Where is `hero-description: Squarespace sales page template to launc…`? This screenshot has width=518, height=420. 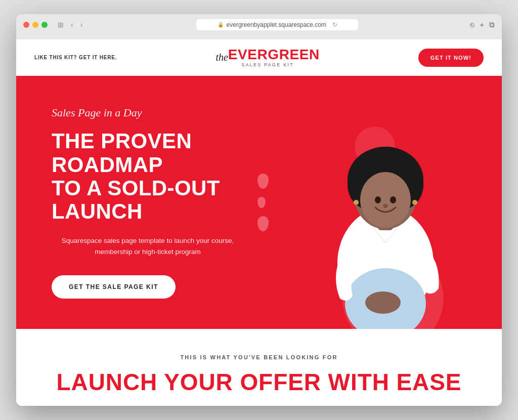
hero-description: Squarespace sales page template to launc… is located at coordinates (148, 246).